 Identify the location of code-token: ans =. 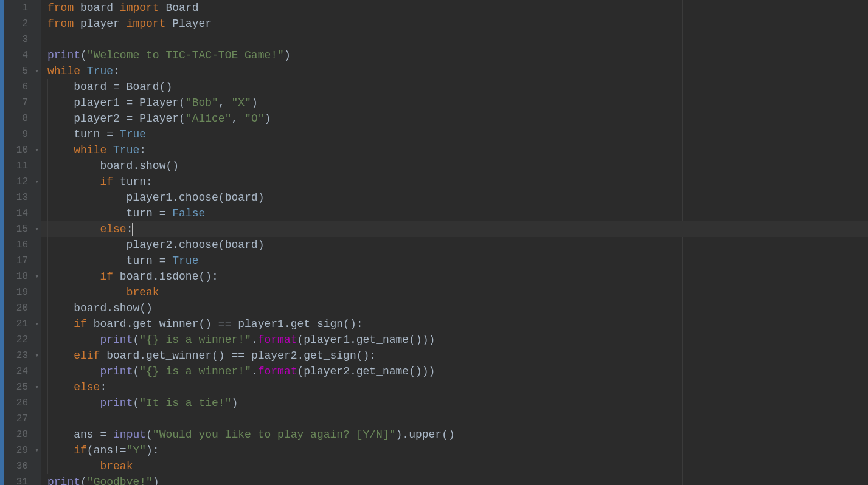
(80, 435).